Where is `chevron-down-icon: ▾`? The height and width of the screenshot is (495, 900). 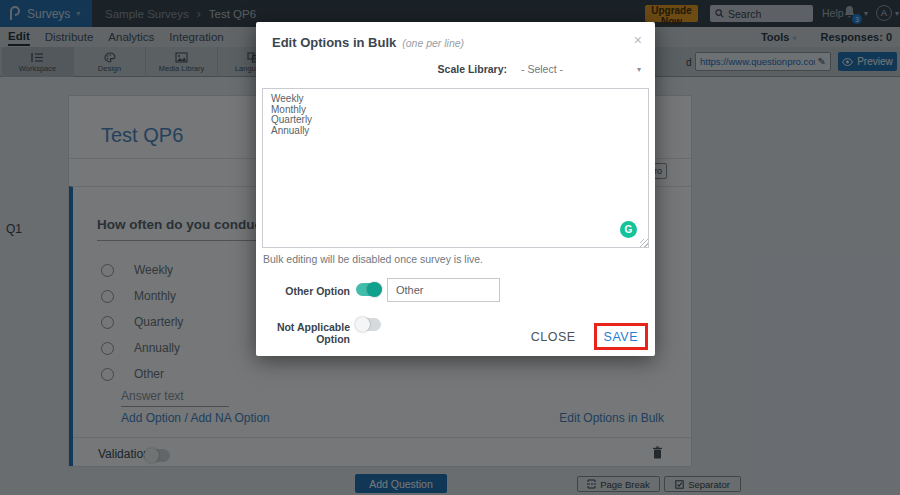
chevron-down-icon: ▾ is located at coordinates (639, 70).